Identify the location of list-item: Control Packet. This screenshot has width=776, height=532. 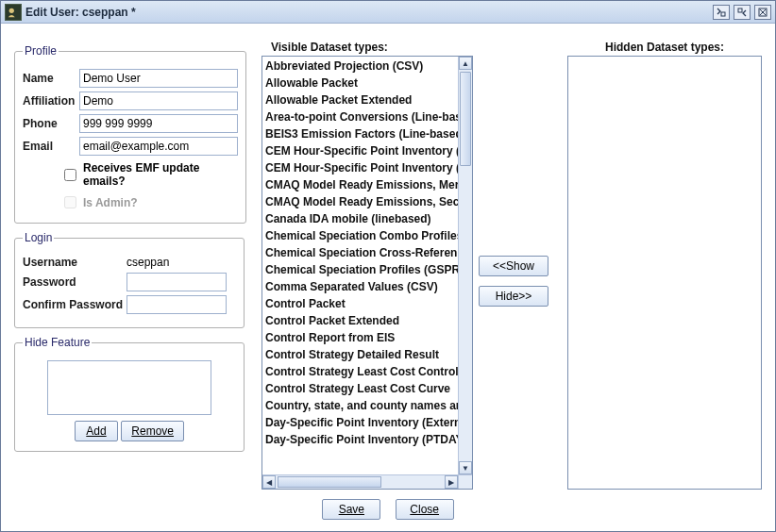
(361, 303).